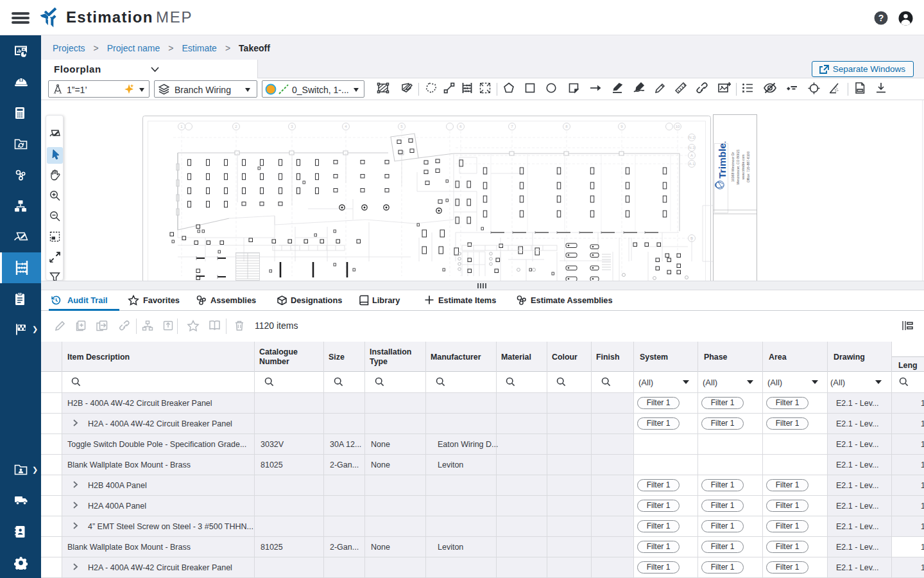  Describe the element at coordinates (692, 164) in the screenshot. I see `svg-text: A.1` at that location.